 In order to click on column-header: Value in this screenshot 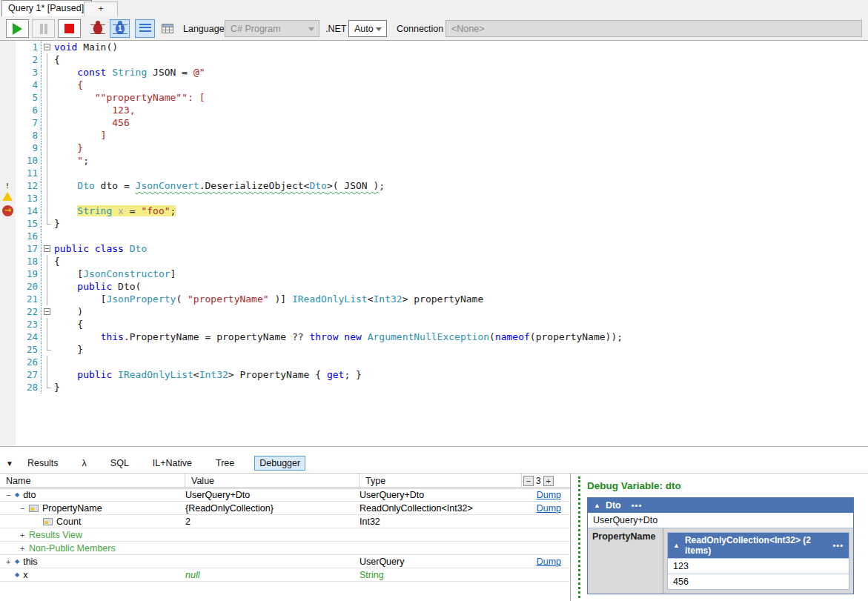, I will do `click(273, 481)`.